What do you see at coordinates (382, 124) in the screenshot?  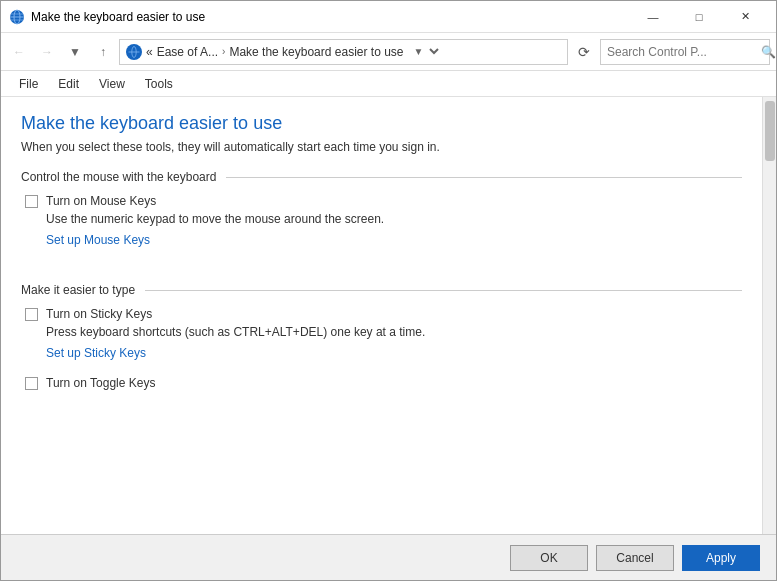 I see `page-title: Make the keyboard easier to use` at bounding box center [382, 124].